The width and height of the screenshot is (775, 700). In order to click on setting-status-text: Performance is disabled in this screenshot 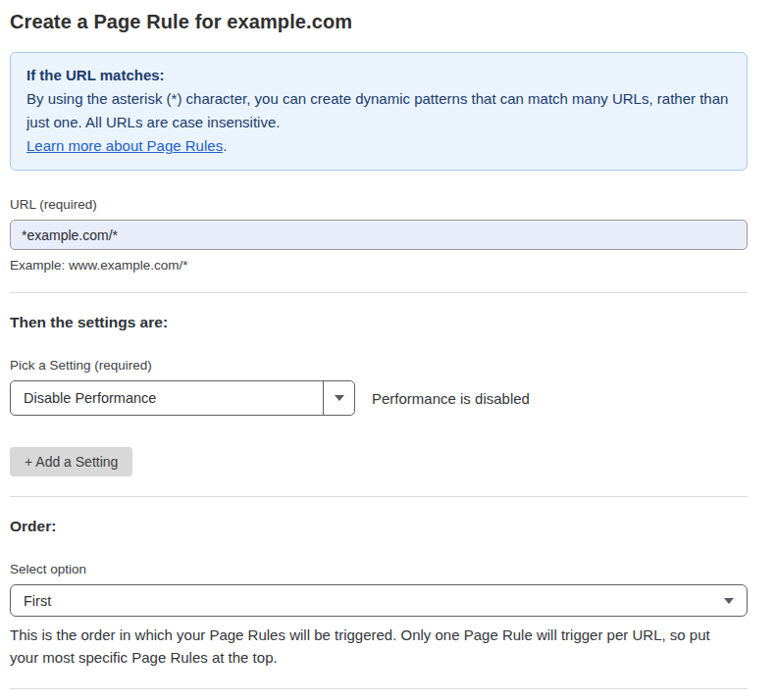, I will do `click(451, 398)`.